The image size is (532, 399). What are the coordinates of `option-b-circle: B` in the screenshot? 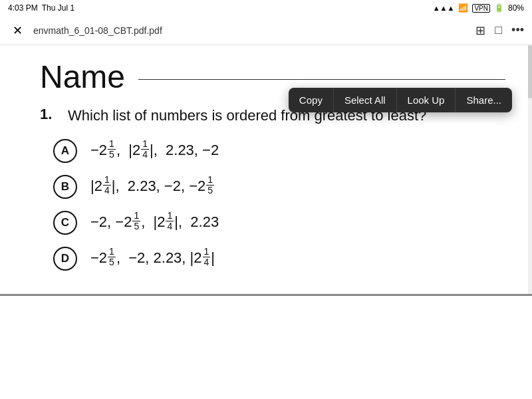 It's located at (65, 187).